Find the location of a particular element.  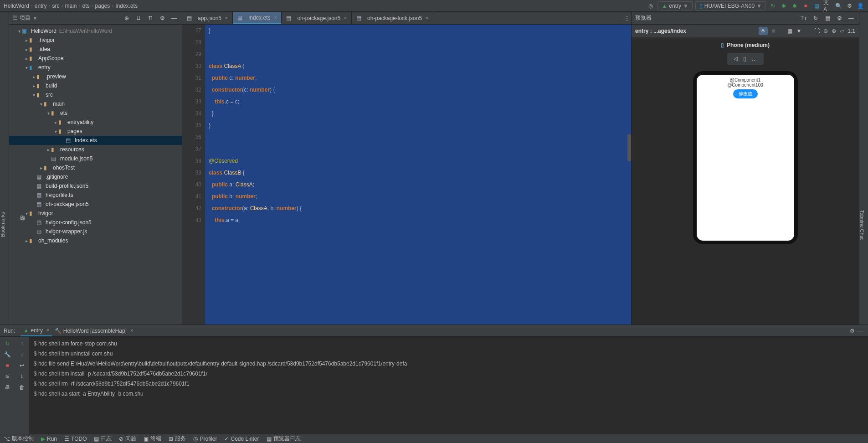

app-button: 修改值 is located at coordinates (745, 94).